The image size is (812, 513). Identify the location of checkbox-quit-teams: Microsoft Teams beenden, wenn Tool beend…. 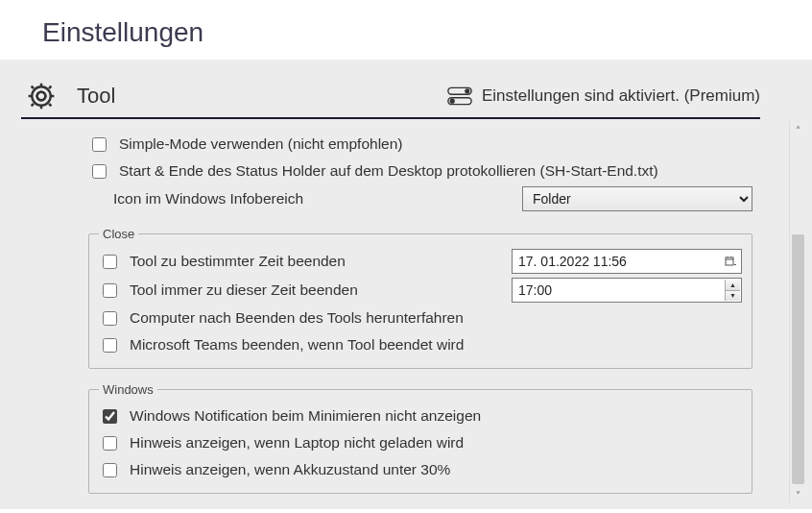
(420, 346).